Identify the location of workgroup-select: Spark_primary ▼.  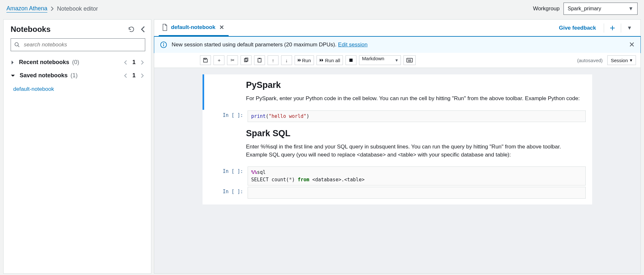
(601, 9).